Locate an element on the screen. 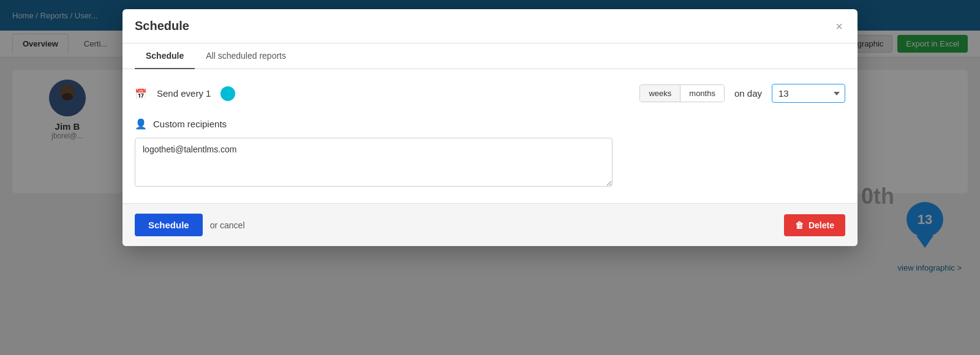 This screenshot has width=980, height=355. send-every-dot is located at coordinates (228, 94).